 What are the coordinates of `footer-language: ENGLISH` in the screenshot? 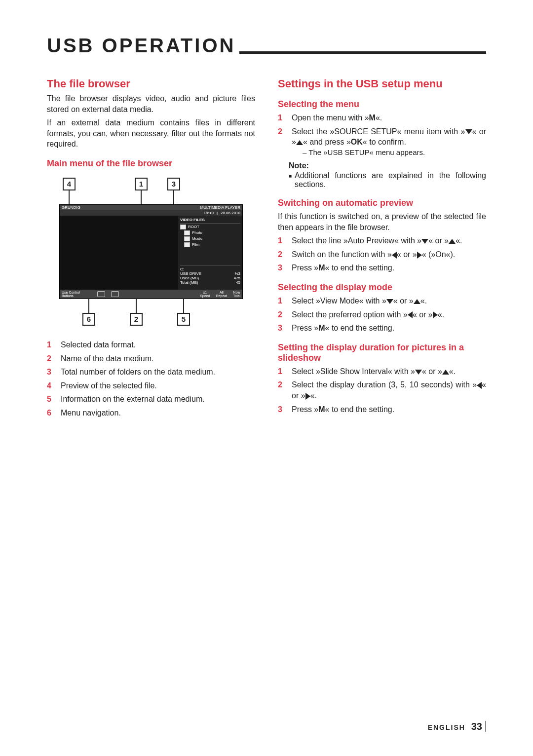 It's located at (447, 727).